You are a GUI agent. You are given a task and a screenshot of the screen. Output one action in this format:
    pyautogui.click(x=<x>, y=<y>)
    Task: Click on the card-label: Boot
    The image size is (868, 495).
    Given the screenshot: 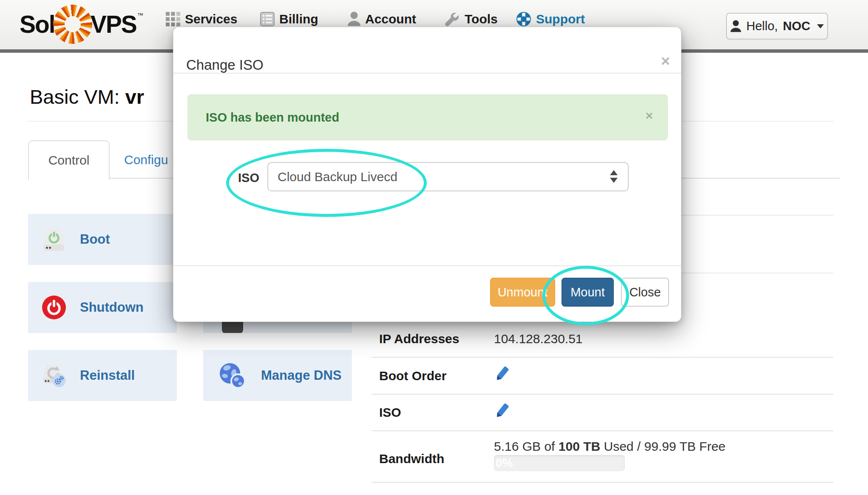 What is the action you would take?
    pyautogui.click(x=95, y=239)
    